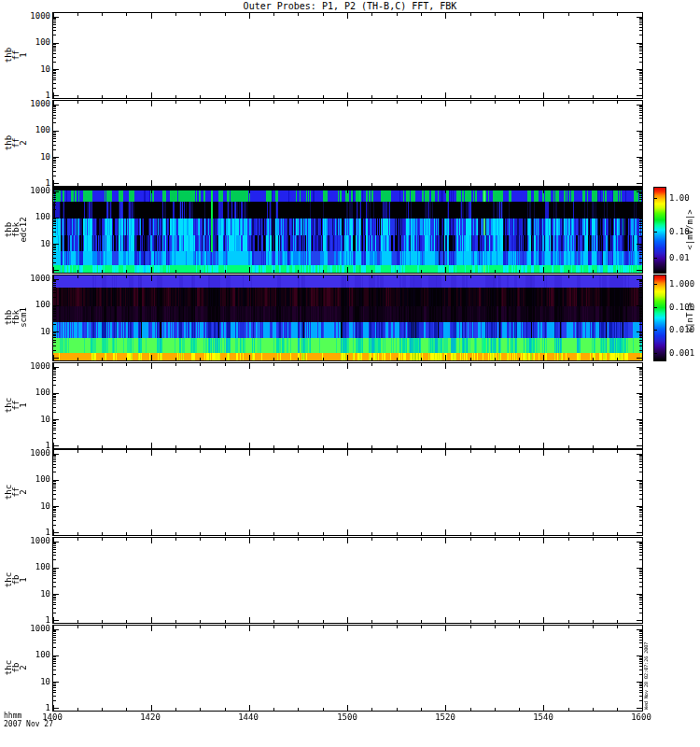 Image resolution: width=700 pixels, height=747 pixels. I want to click on panel-thb-fbk-scm1, so click(347, 317).